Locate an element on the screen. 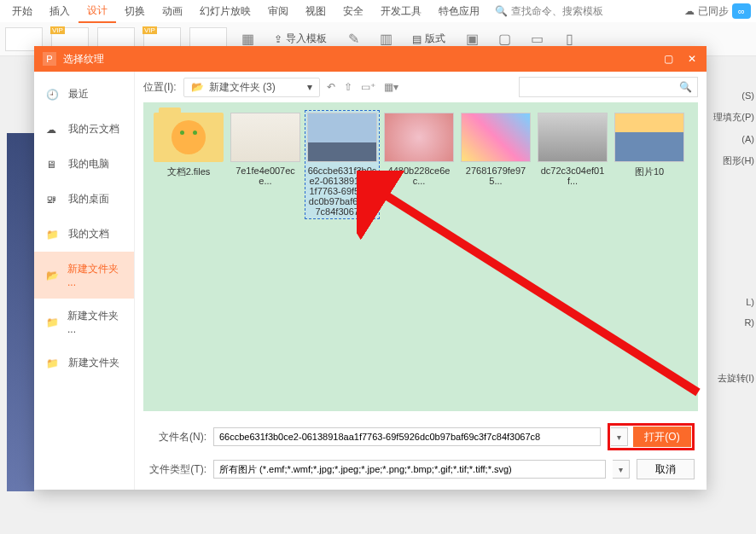 The height and width of the screenshot is (534, 756). sidebar-mypc: 🖥我的电脑 is located at coordinates (84, 164).